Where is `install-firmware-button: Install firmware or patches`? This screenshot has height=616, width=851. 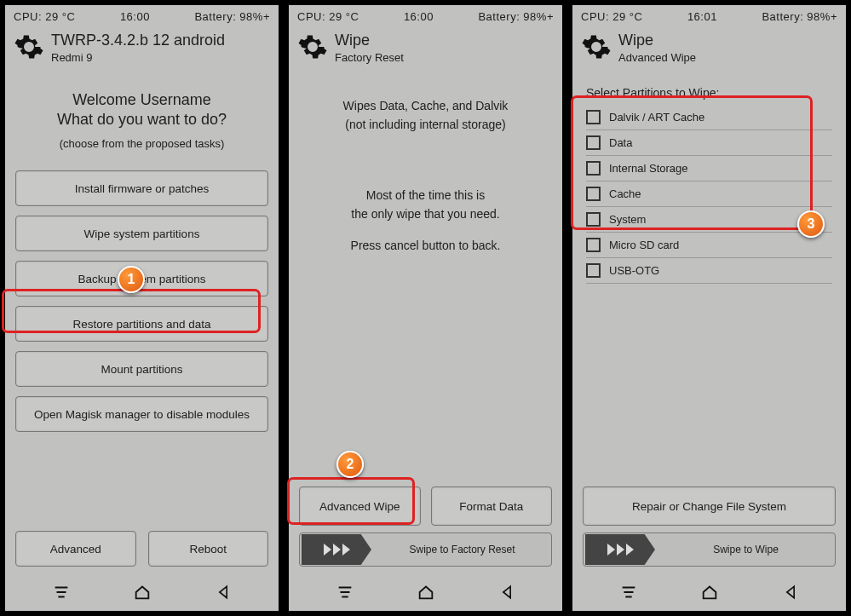
install-firmware-button: Install firmware or patches is located at coordinates (141, 188).